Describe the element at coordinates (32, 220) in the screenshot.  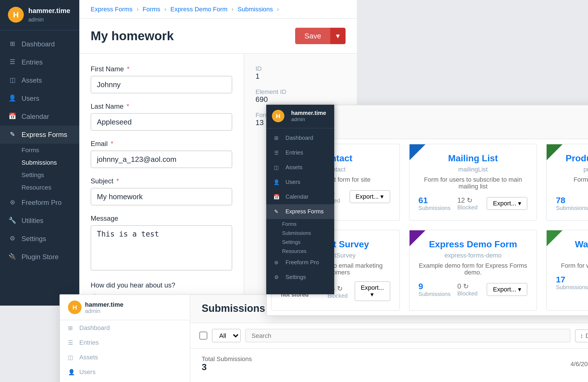
I see `sidebar-label: Utilities` at that location.